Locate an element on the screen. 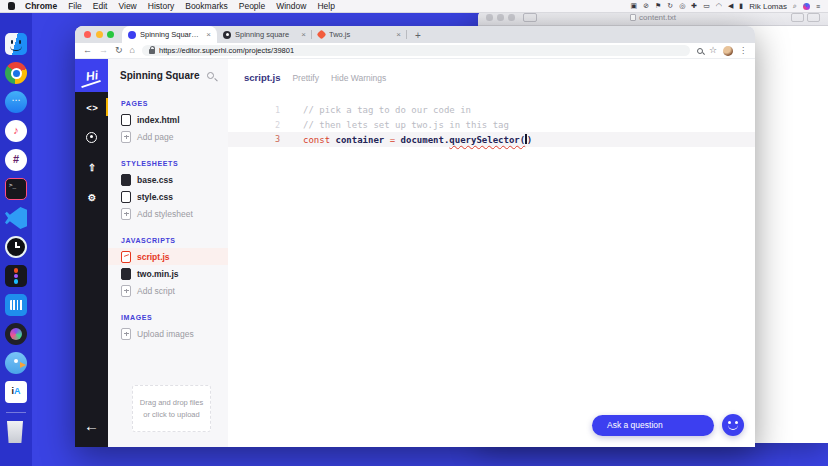  minimize-window-button is located at coordinates (100, 34).